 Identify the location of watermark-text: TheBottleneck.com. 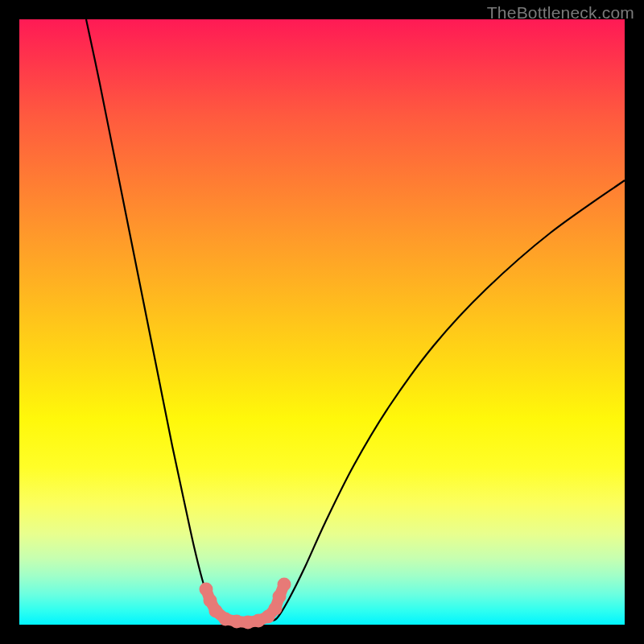
(560, 13).